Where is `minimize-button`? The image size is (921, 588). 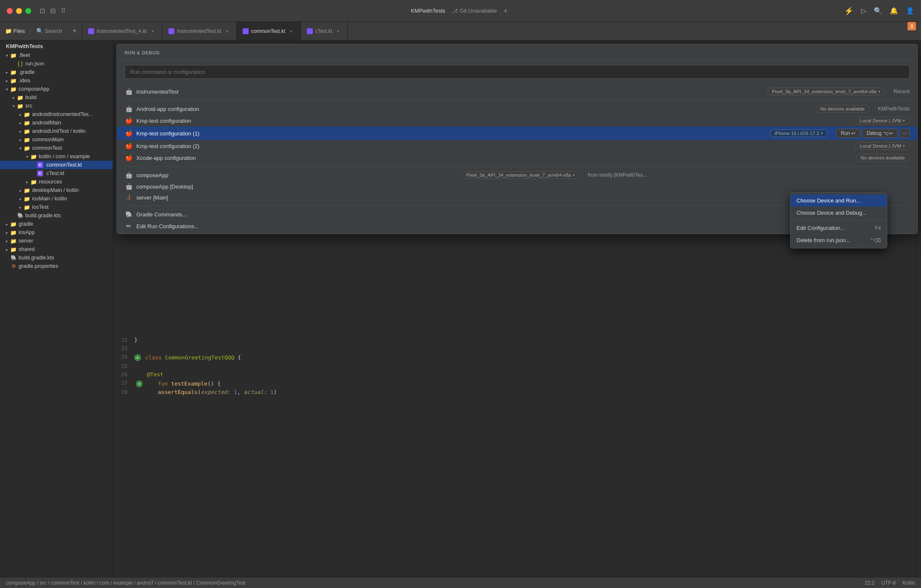
minimize-button is located at coordinates (19, 11).